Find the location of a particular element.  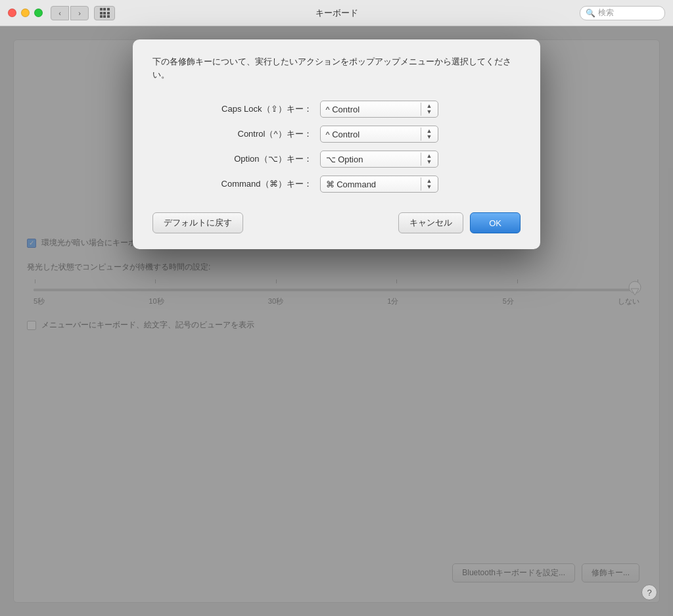

command-value: ⌘ Command is located at coordinates (372, 184).